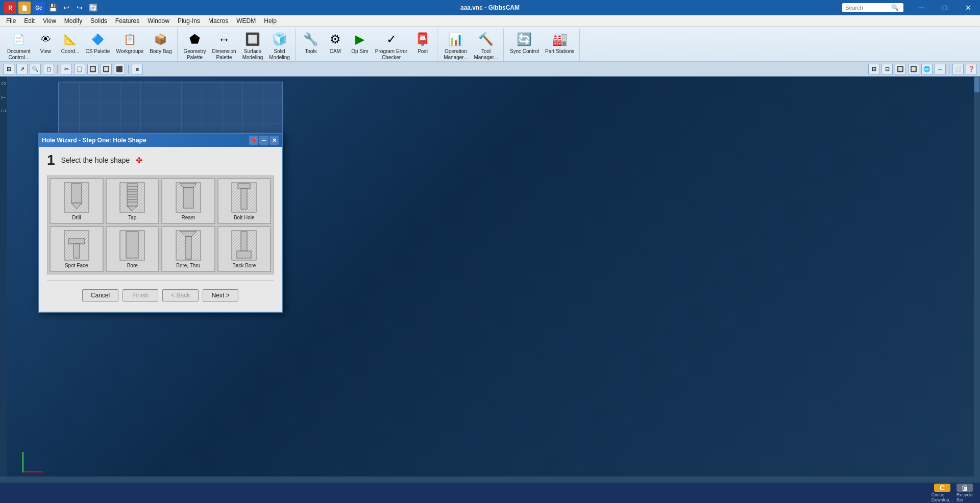 This screenshot has width=980, height=503. I want to click on menu-features: Features, so click(128, 21).